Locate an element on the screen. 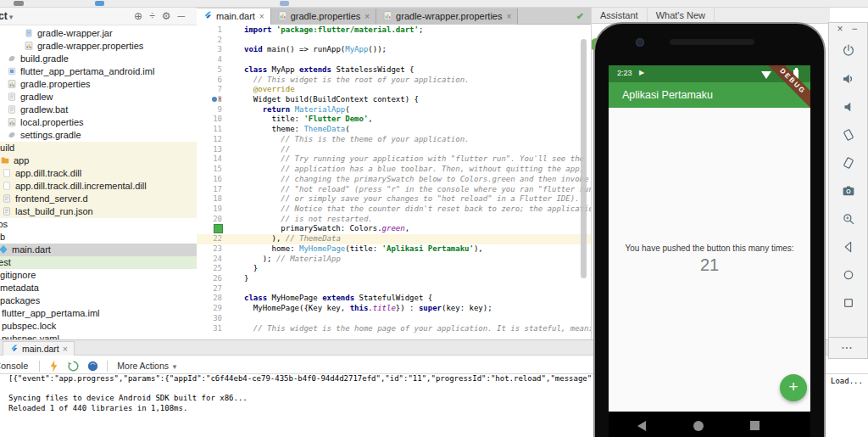 Image resolution: width=868 pixels, height=437 pixels. tree-item-main-dart: main.dart is located at coordinates (98, 249).